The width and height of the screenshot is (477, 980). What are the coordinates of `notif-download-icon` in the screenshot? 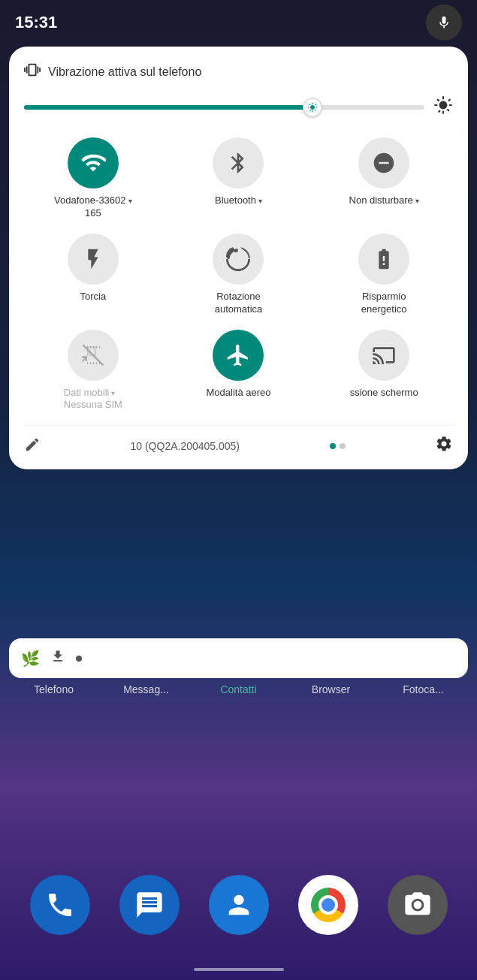 It's located at (58, 658).